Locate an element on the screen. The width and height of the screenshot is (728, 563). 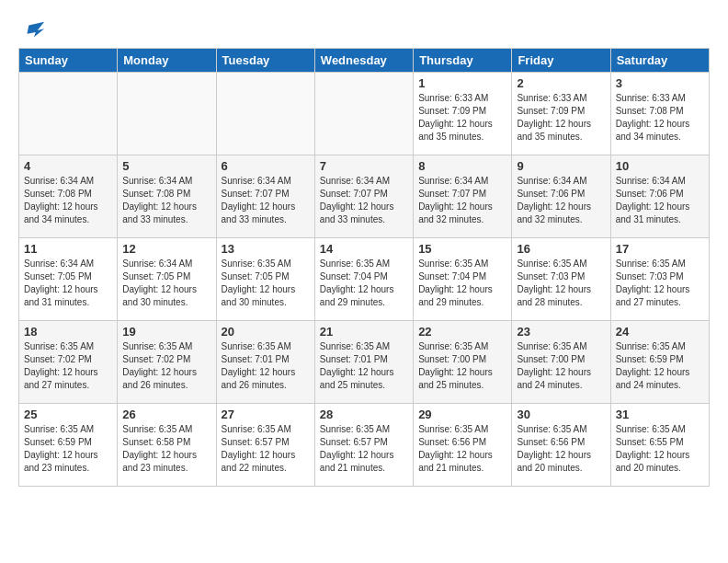
calendar-cell: 6Sunrise: 6:34 AM Sunset: 7:07 PM Daylig… is located at coordinates (265, 197).